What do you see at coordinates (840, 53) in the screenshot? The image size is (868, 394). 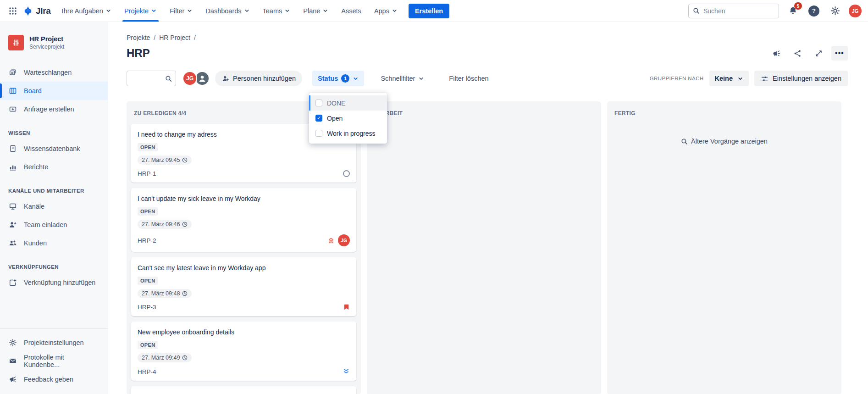 I see `more-actions-button: •••` at bounding box center [840, 53].